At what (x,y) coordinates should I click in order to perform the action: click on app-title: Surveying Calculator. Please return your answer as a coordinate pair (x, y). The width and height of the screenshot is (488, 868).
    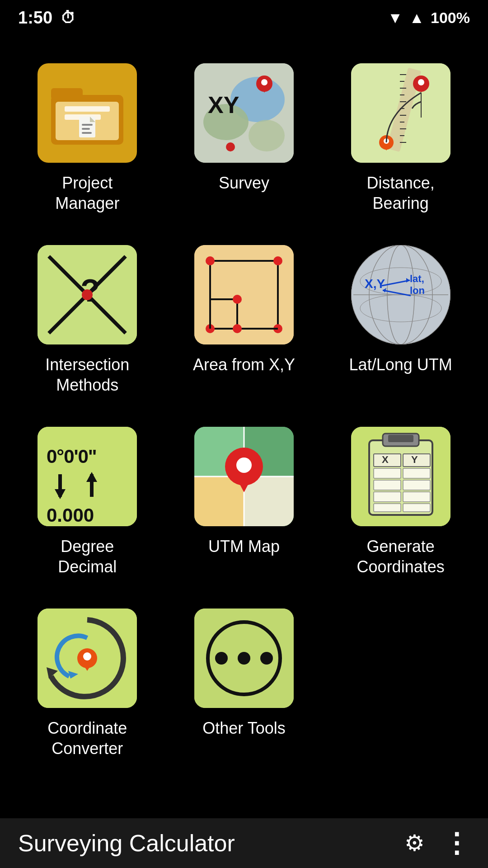
    Looking at the image, I should click on (127, 843).